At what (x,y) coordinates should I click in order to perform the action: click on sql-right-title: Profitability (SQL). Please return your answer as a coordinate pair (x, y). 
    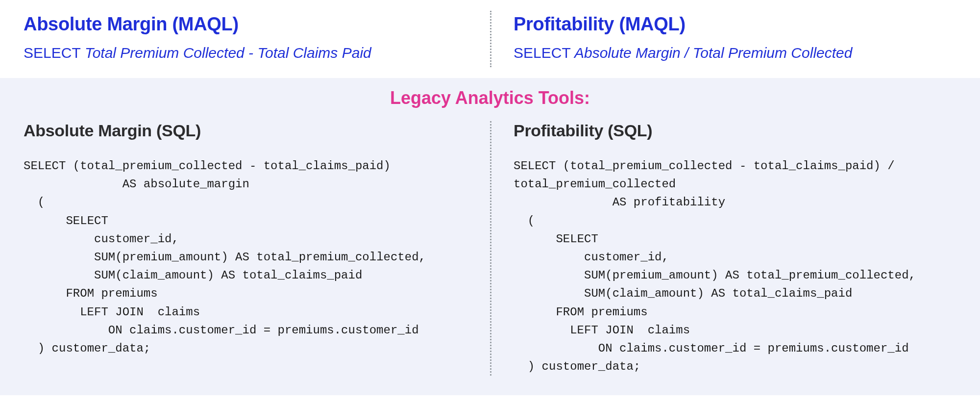
    Looking at the image, I should click on (735, 130).